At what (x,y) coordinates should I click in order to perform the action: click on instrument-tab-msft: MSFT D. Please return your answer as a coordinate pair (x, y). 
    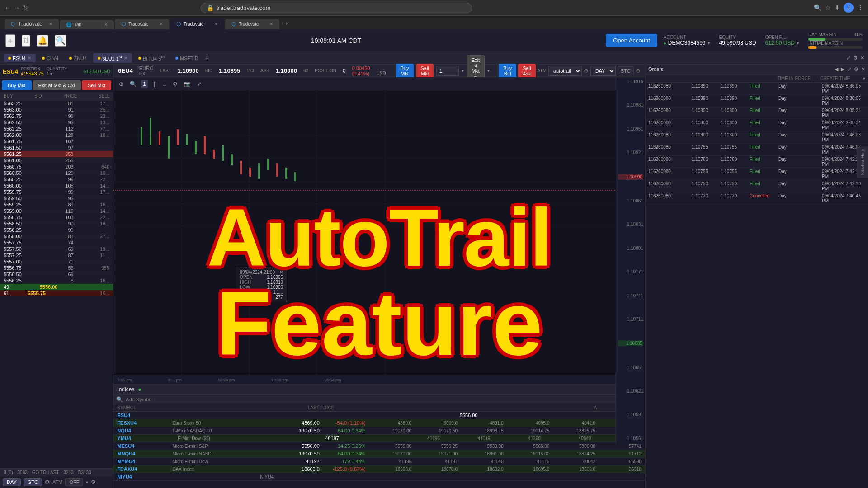
    Looking at the image, I should click on (187, 58).